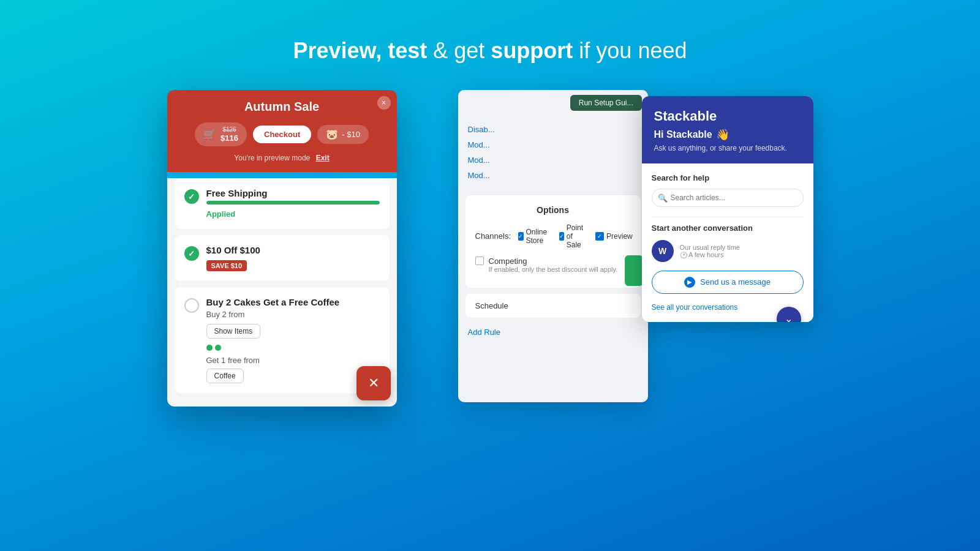  I want to click on see-all-link: See all your conversations, so click(695, 307).